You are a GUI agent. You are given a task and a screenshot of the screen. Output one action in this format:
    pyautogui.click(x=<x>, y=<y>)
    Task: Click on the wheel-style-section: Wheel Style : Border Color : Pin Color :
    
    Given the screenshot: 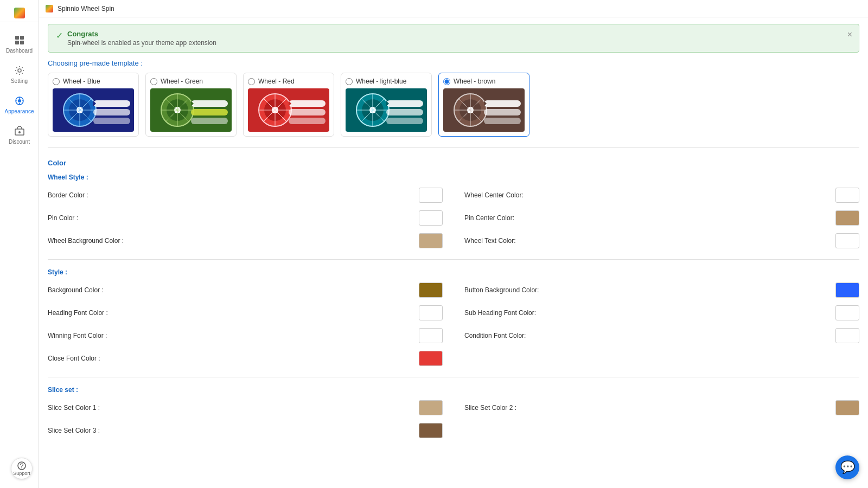 What is the action you would take?
    pyautogui.click(x=454, y=211)
    